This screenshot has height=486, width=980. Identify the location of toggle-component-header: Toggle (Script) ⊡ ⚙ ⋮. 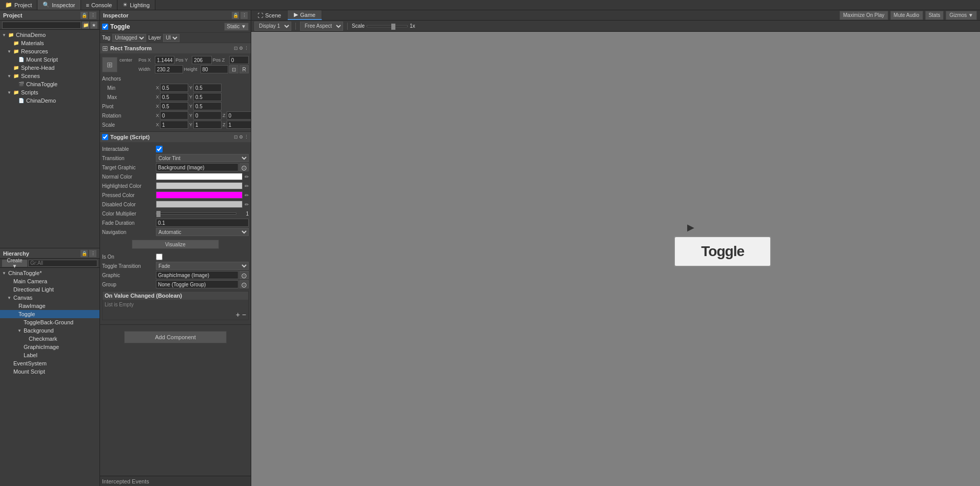
(175, 137).